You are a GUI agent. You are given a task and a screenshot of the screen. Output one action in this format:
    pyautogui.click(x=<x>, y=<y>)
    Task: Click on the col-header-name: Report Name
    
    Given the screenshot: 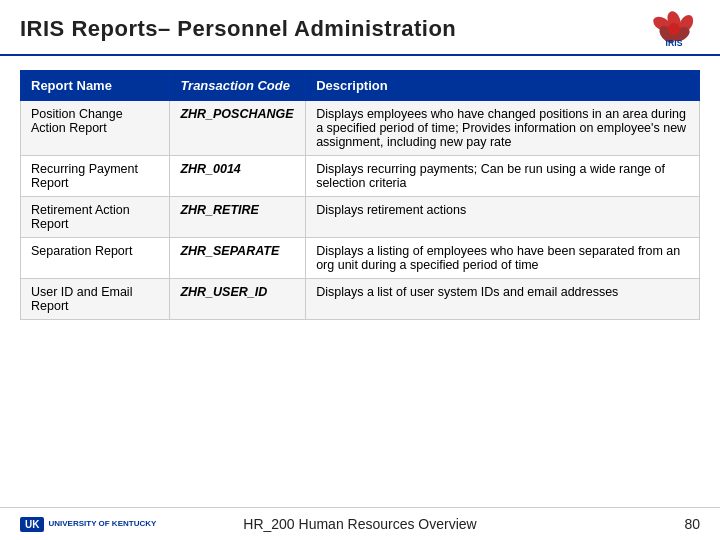 What is the action you would take?
    pyautogui.click(x=96, y=86)
    